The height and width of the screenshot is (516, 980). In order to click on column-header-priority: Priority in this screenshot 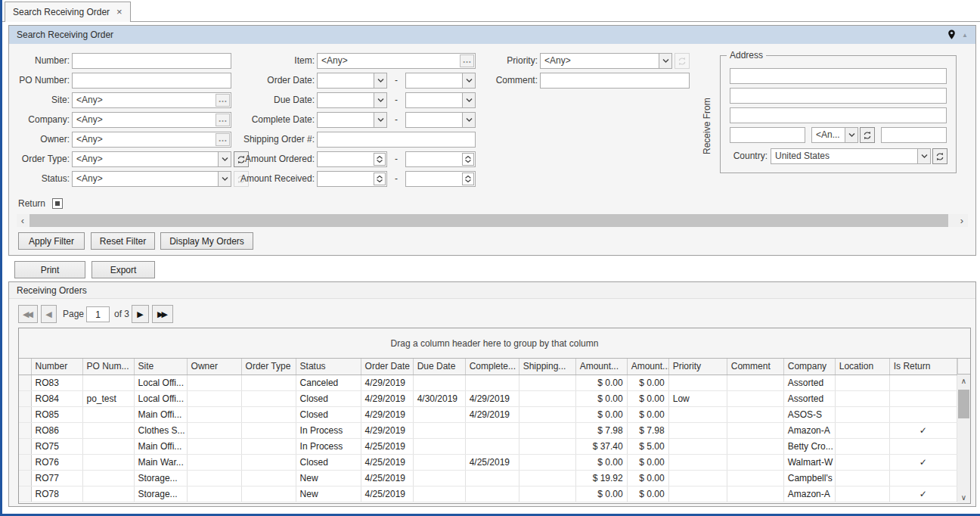, I will do `click(697, 366)`.